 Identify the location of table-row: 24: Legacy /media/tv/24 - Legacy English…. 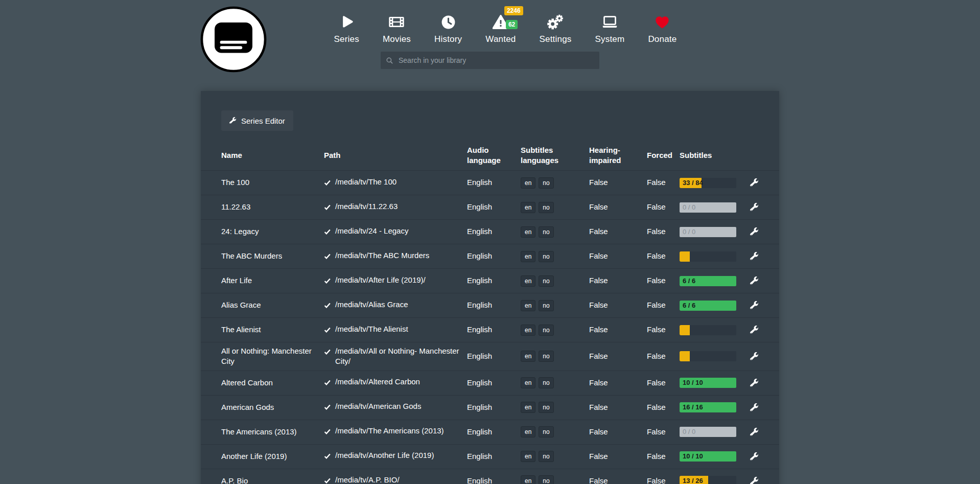
(490, 232).